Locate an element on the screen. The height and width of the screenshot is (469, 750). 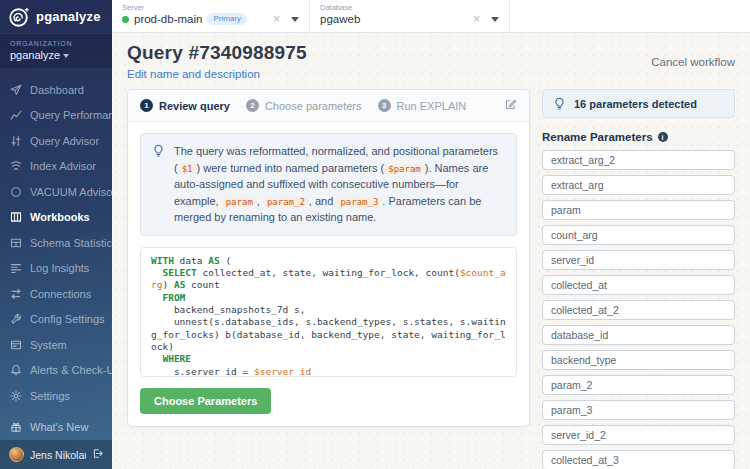
sidebar-item-vacuum-advisor: VACUUM Advisor is located at coordinates (56, 192).